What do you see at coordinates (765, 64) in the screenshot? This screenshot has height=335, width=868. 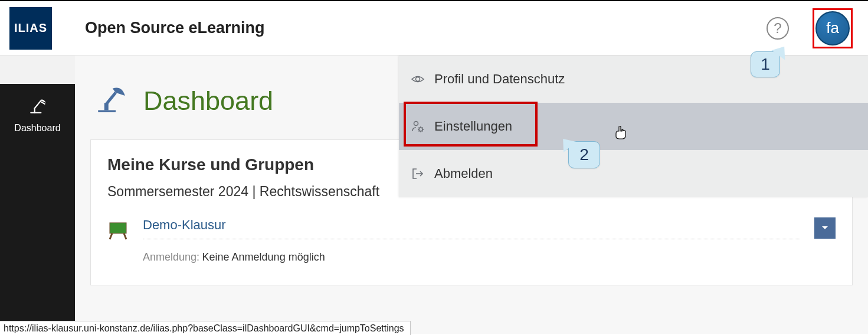 I see `callout-1: 1` at bounding box center [765, 64].